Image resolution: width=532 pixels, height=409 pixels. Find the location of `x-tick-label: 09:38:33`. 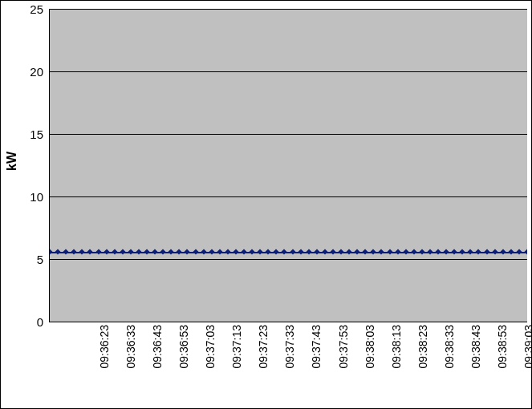

x-tick-label: 09:38:33 is located at coordinates (449, 346).